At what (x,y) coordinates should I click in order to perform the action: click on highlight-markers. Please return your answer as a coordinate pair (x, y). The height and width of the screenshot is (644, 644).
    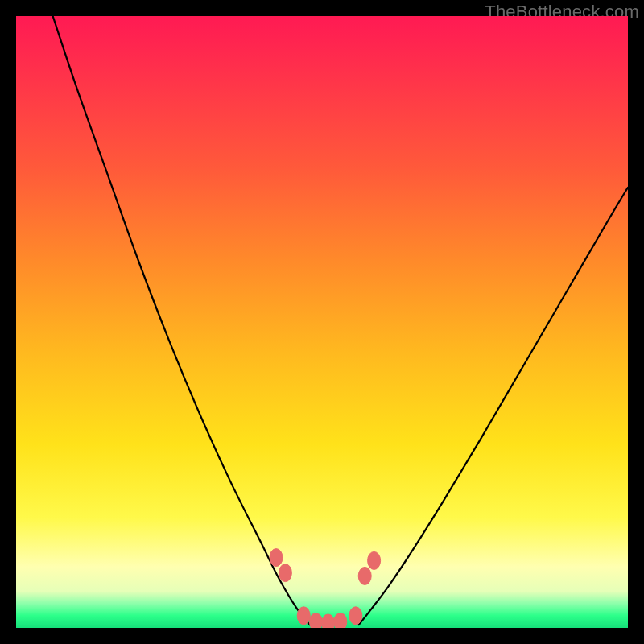
    Looking at the image, I should click on (325, 588).